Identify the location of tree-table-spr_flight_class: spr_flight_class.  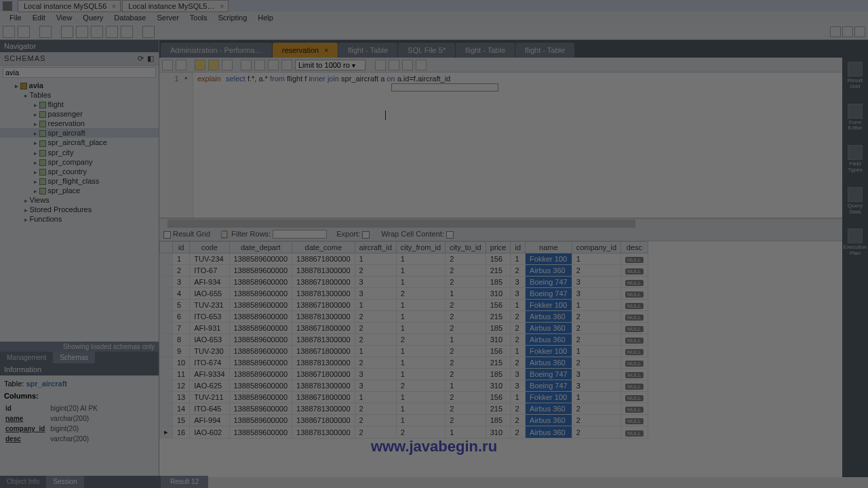
(79, 181).